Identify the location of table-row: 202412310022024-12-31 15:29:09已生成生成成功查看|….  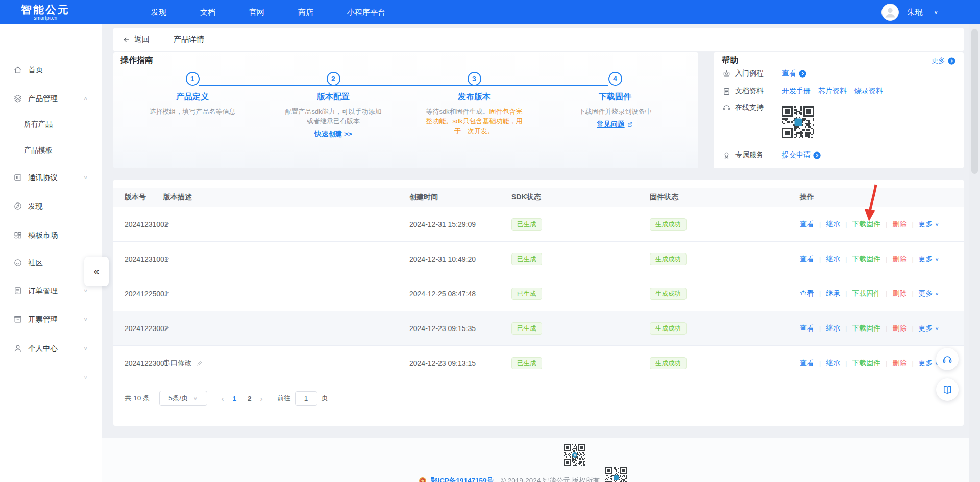
(538, 224).